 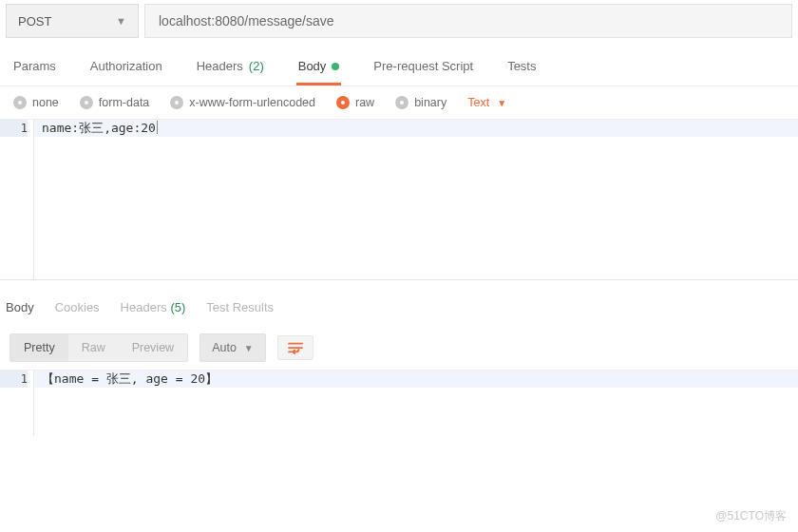 I want to click on line-wrap-button, so click(x=295, y=348).